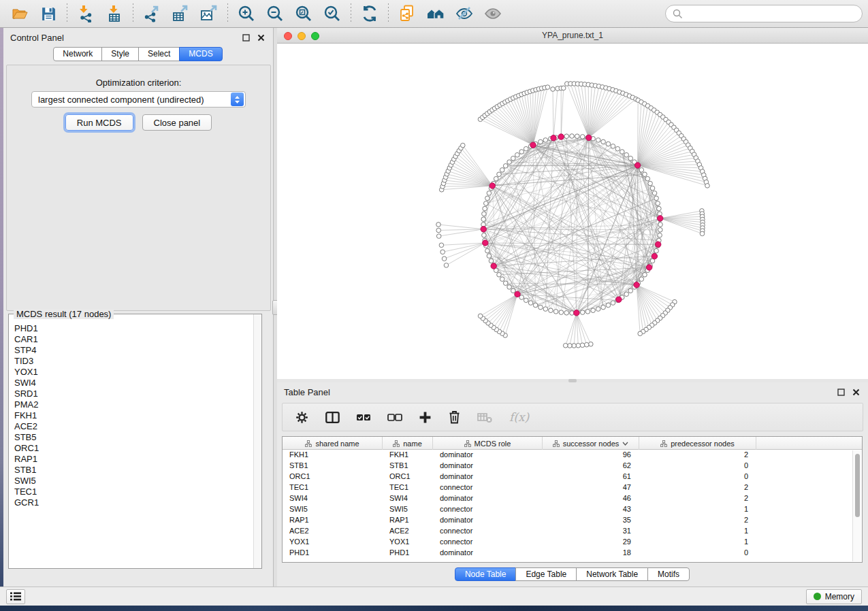 The width and height of the screenshot is (868, 611). What do you see at coordinates (133, 437) in the screenshot?
I see `mcds-result-item: STB5` at bounding box center [133, 437].